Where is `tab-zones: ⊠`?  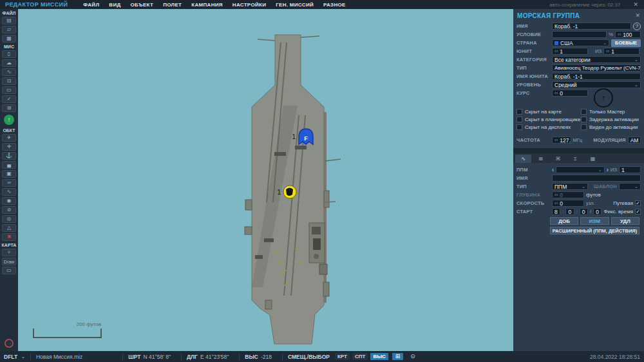
tab-zones: ⊠ is located at coordinates (541, 158).